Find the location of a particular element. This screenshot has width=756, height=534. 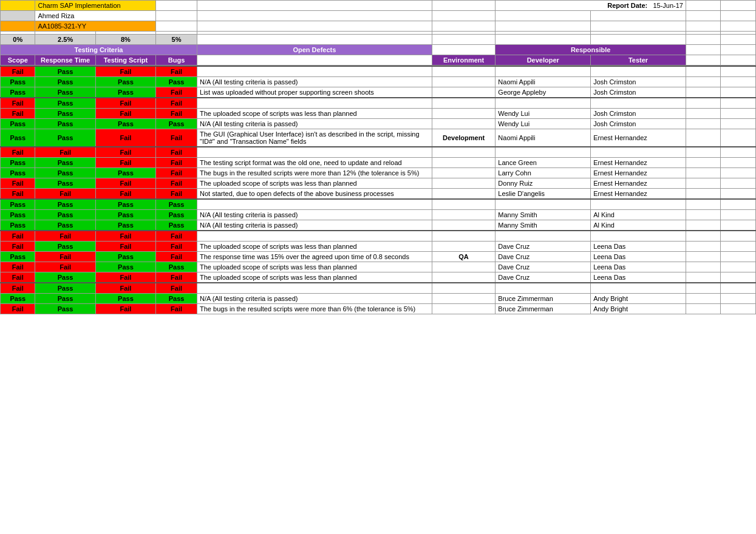

open-defects-header: Open Defects is located at coordinates (315, 50).